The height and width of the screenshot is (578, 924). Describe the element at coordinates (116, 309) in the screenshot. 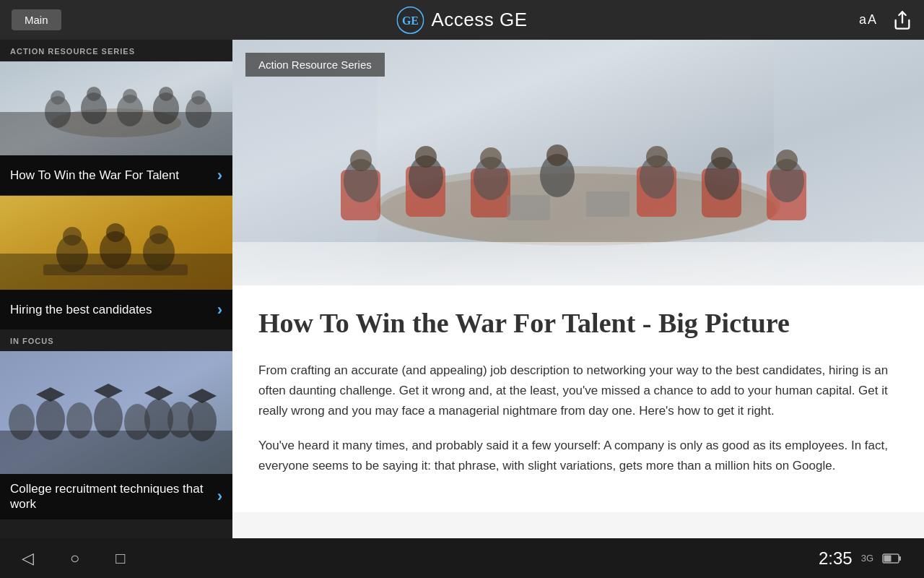

I see `sidebar-item2-overlay: Hiring the best candidates ›` at that location.